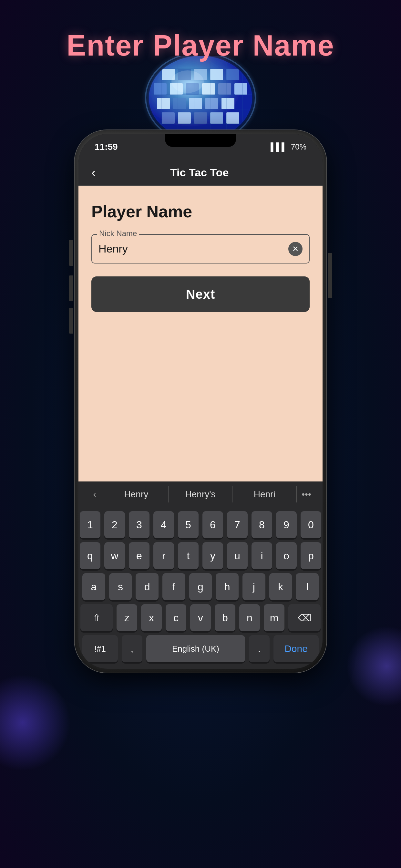 The height and width of the screenshot is (868, 401). I want to click on key-y: y, so click(213, 556).